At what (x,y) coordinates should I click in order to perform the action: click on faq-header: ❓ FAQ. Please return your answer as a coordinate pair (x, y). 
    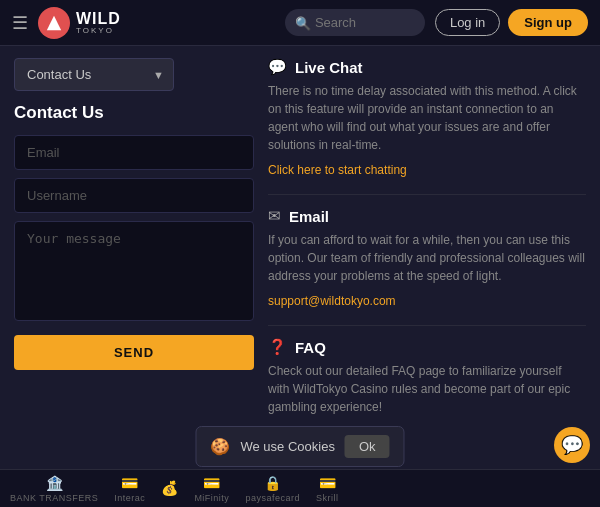
    Looking at the image, I should click on (427, 347).